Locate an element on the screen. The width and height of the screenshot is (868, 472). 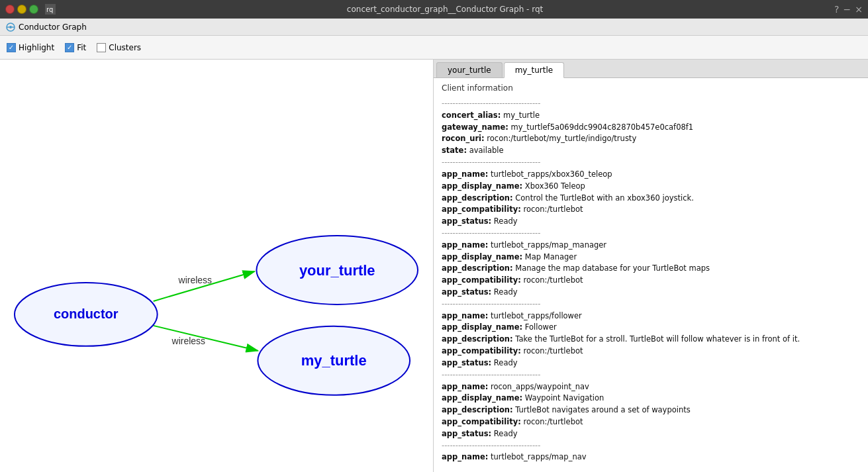
list-item: state: available is located at coordinates (651, 151).